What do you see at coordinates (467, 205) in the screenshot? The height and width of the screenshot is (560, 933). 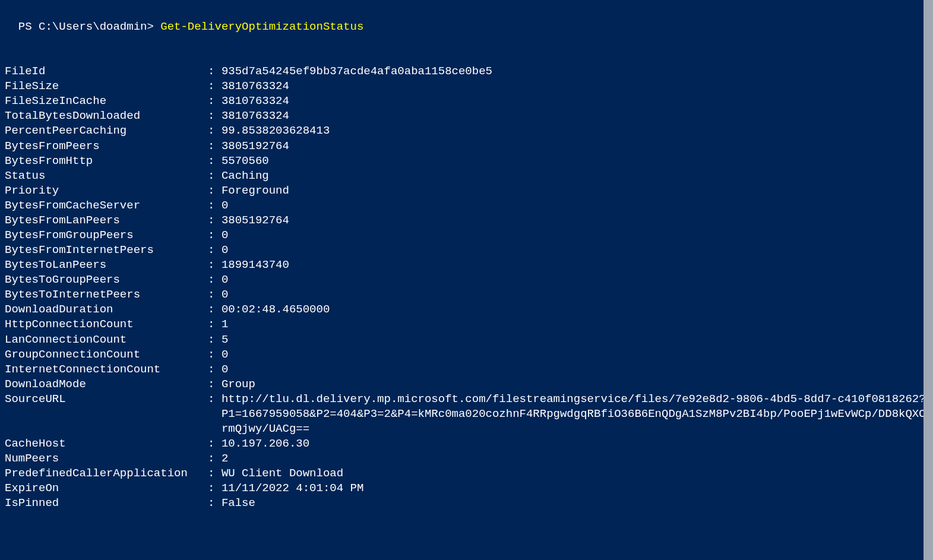 I see `property-row: BytesFromCacheServer : 0` at bounding box center [467, 205].